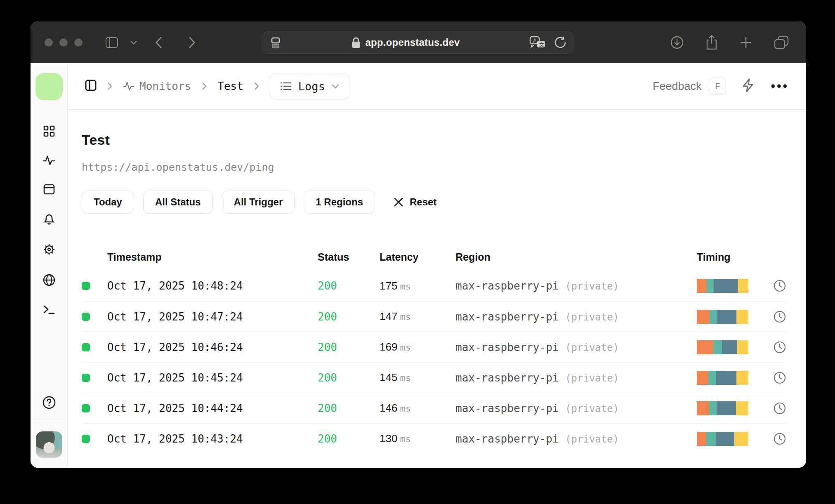 The image size is (835, 504). I want to click on user-avatar, so click(49, 445).